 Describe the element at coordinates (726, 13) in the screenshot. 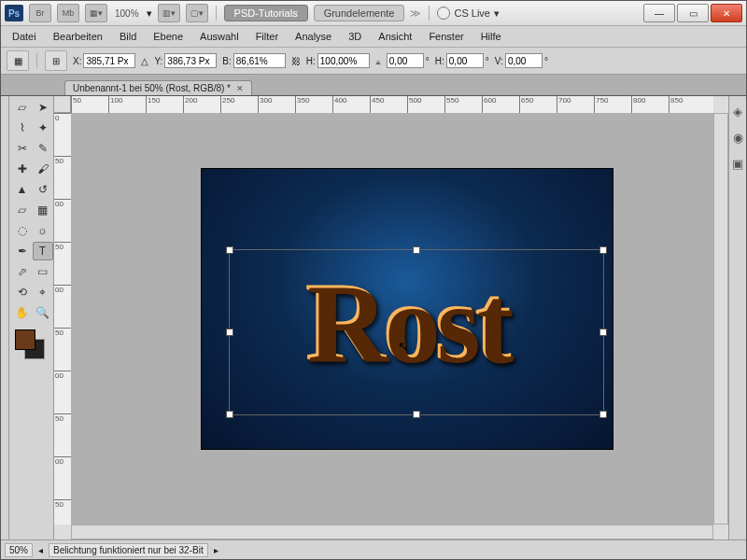

I see `close-button: ✕` at that location.